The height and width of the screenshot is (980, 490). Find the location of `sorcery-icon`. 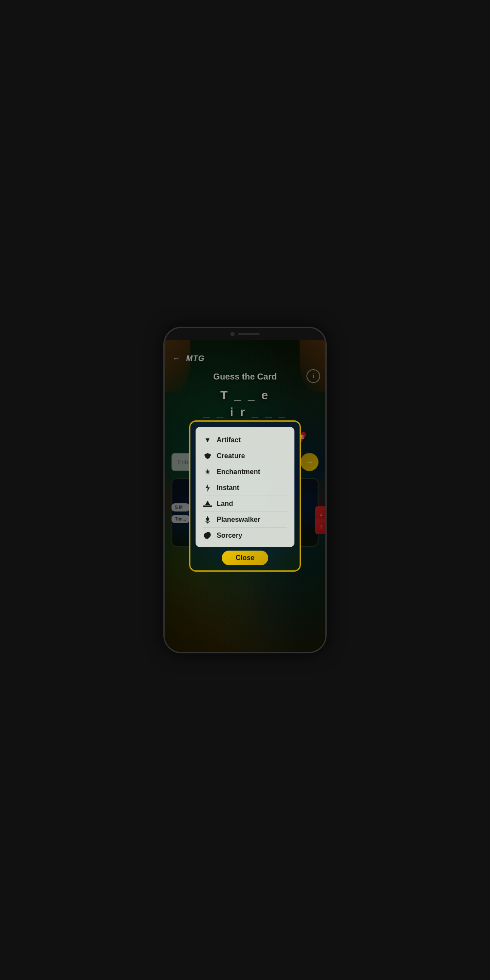

sorcery-icon is located at coordinates (208, 536).